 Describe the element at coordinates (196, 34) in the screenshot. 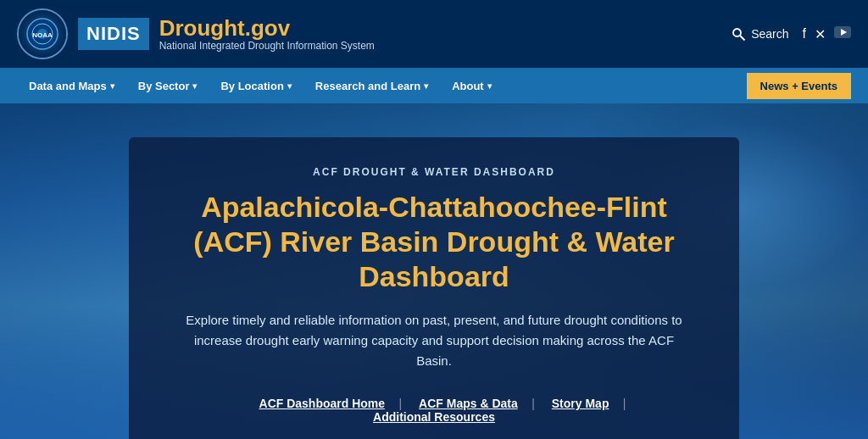

I see `logo-area: NOAA NIDIS Drought.gov National Integrat…` at that location.